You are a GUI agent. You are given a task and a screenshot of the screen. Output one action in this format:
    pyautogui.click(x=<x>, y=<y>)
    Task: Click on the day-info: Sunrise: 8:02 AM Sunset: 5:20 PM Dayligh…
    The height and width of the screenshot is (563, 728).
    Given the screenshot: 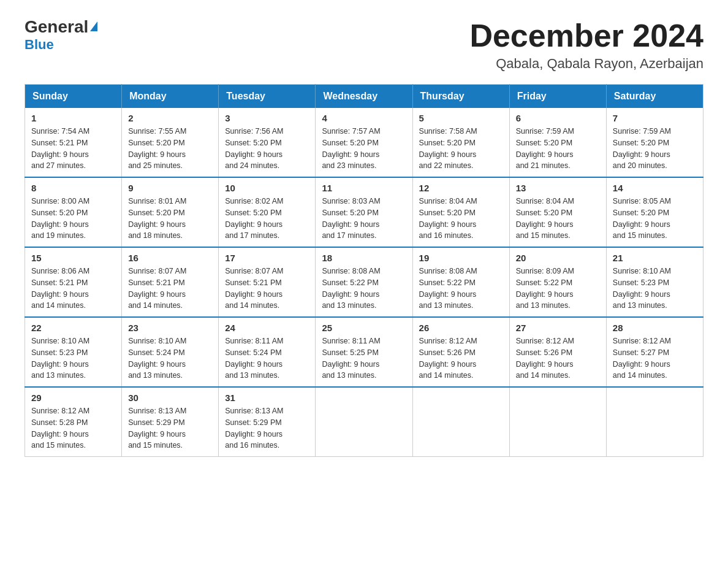 What is the action you would take?
    pyautogui.click(x=267, y=218)
    